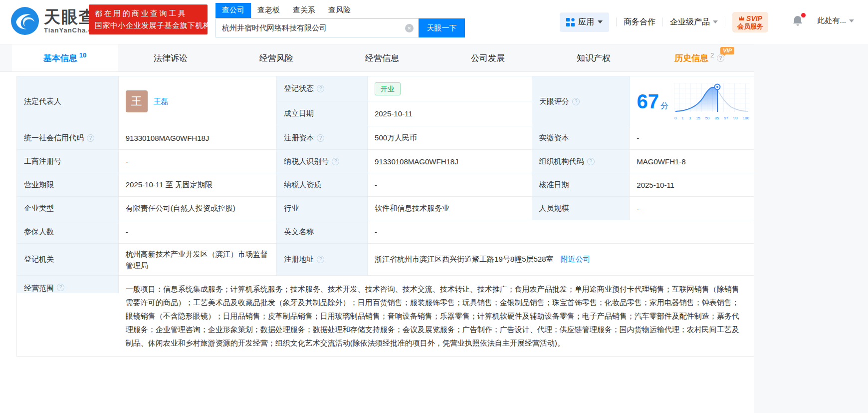 The image size is (868, 413). What do you see at coordinates (581, 161) in the screenshot?
I see `field-label: 组织机构代码` at bounding box center [581, 161].